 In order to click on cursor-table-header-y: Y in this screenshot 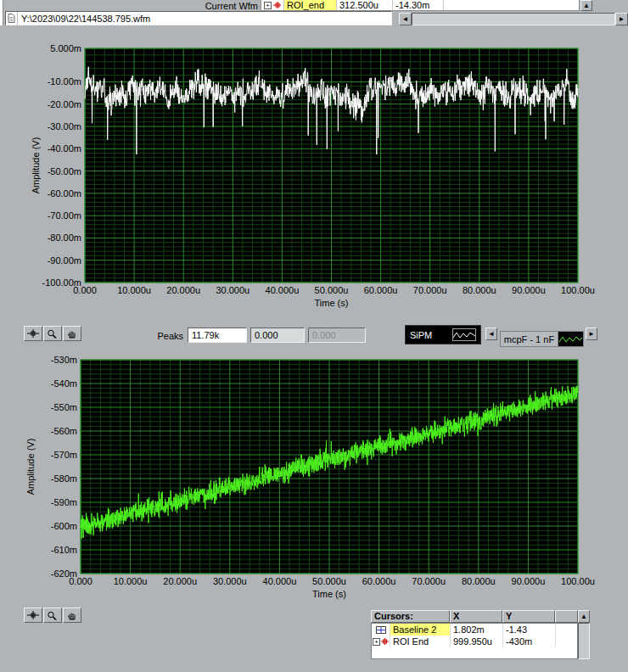, I will do `click(529, 616)`.